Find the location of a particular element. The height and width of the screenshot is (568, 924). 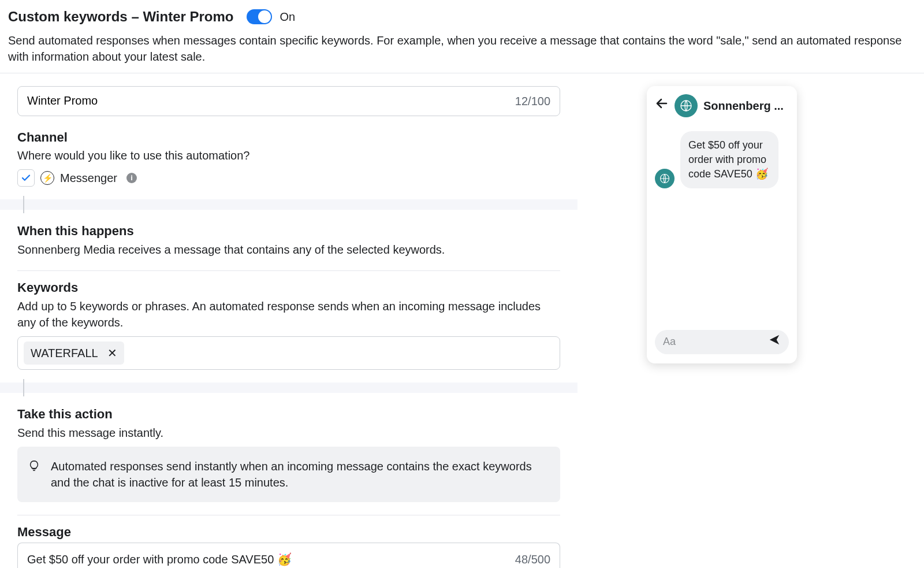

page-avatar is located at coordinates (686, 106).